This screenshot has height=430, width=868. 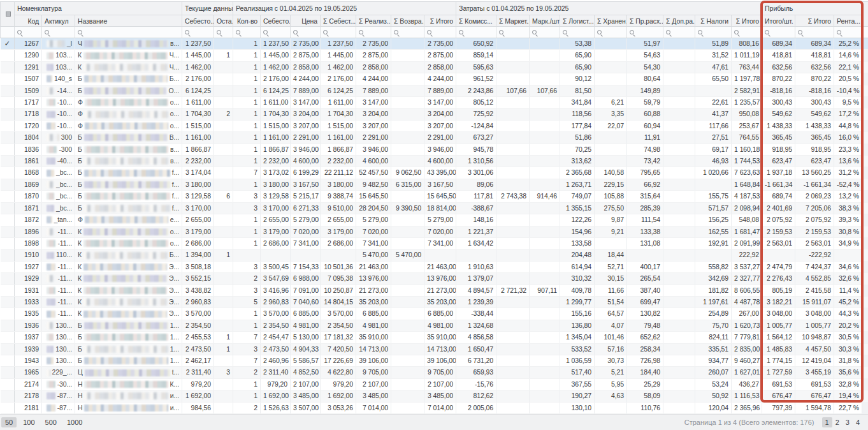 I want to click on column-header-7: Себесто..., so click(x=275, y=21).